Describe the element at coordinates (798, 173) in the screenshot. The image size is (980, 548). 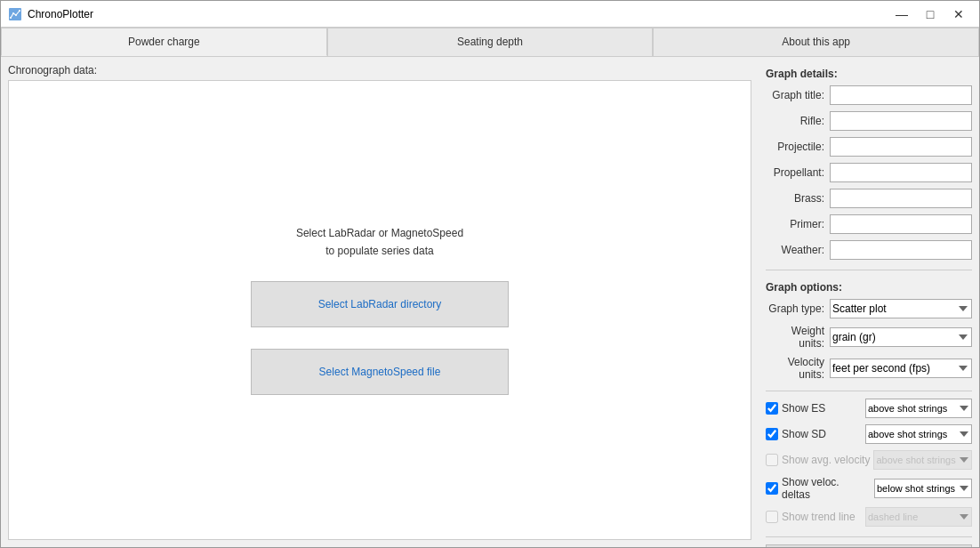
I see `propellant-label: Propellant:` at that location.